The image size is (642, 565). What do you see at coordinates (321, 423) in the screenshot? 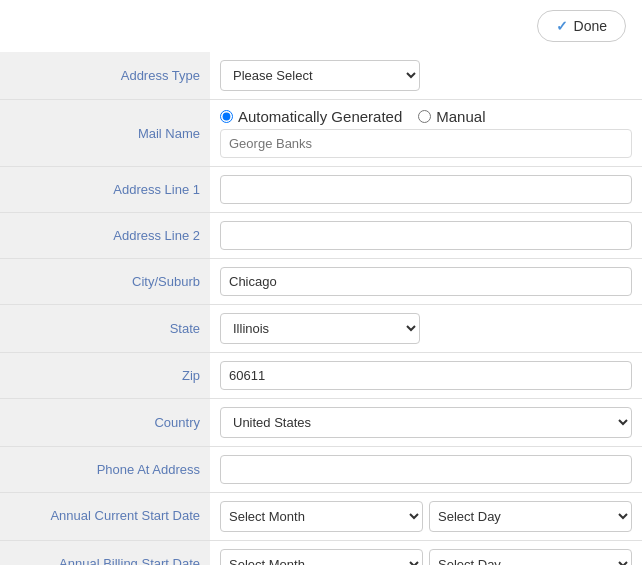
I see `country-row: Country United States Canada United King…` at bounding box center [321, 423].